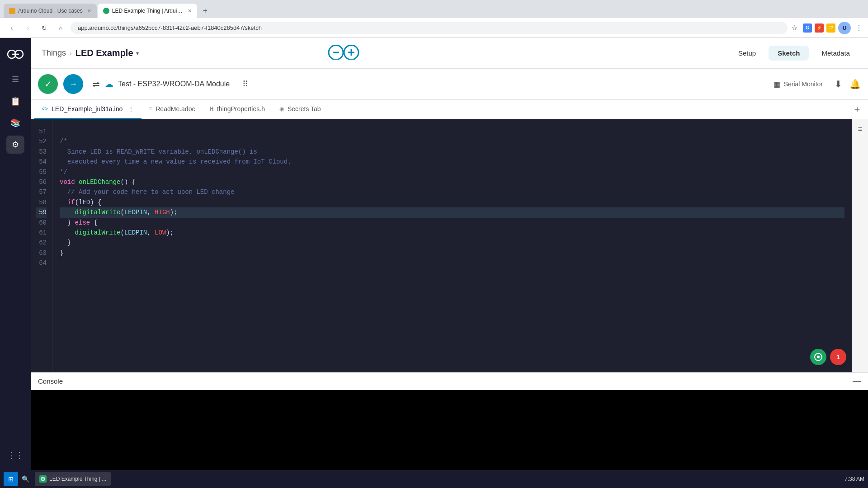 This screenshot has height=488, width=868. I want to click on file-tab-secrets: ◉ Secrets Tab, so click(300, 109).